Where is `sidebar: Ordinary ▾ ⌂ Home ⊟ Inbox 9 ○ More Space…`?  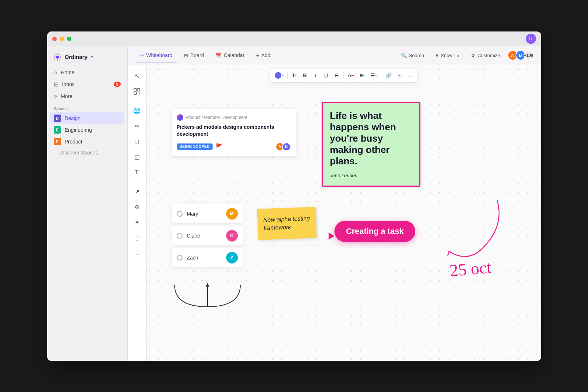 sidebar: Ordinary ▾ ⌂ Home ⊟ Inbox 9 ○ More Space… is located at coordinates (87, 204).